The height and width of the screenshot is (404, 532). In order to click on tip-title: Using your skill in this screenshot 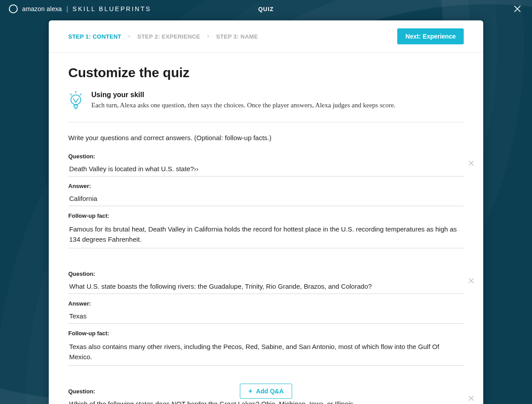, I will do `click(243, 95)`.